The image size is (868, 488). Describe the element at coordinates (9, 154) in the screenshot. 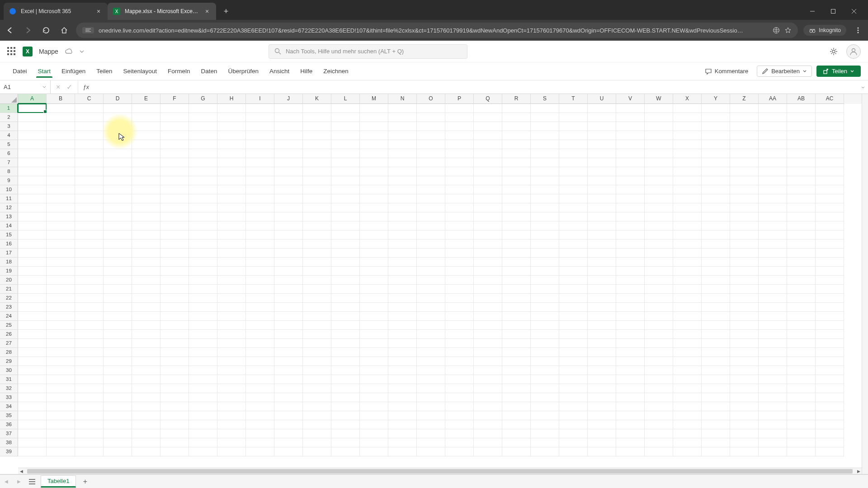

I see `row-header: 6` at that location.